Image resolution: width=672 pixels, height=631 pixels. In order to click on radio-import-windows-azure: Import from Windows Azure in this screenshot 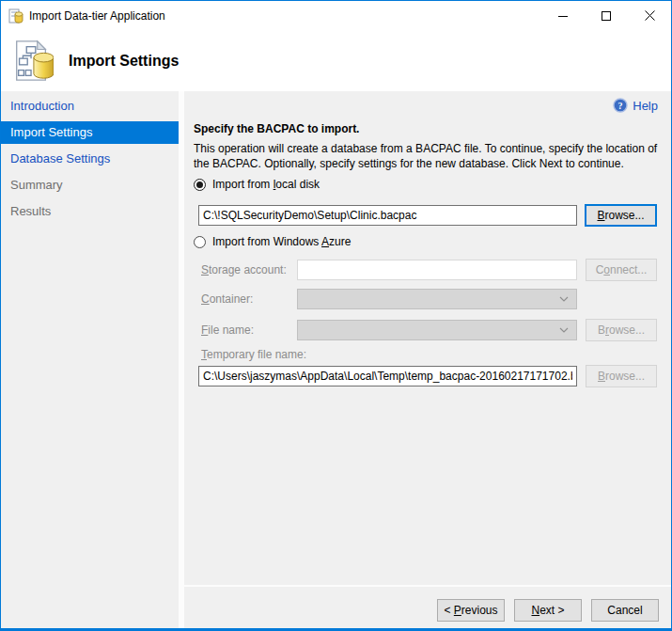, I will do `click(273, 242)`.